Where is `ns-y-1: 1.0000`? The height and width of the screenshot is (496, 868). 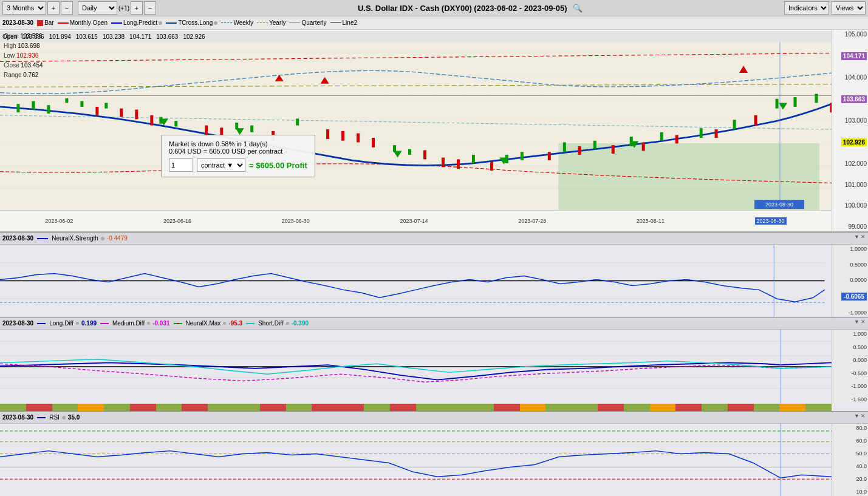
ns-y-1: 1.0000 is located at coordinates (858, 249).